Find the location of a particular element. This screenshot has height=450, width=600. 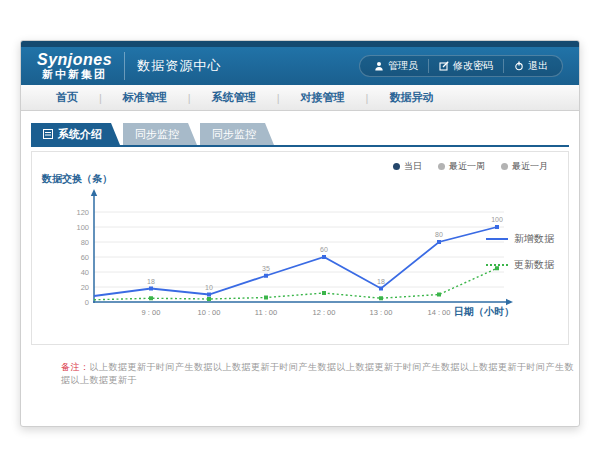

tab-sync-monitor-1: 同步监控 is located at coordinates (160, 134).